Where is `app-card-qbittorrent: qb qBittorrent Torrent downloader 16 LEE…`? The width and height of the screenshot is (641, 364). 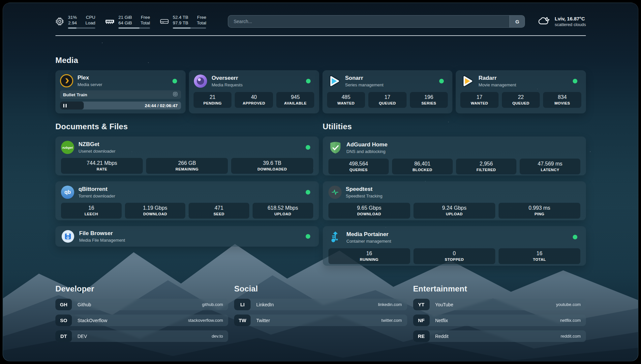 app-card-qbittorrent: qb qBittorrent Torrent downloader 16 LEE… is located at coordinates (187, 201).